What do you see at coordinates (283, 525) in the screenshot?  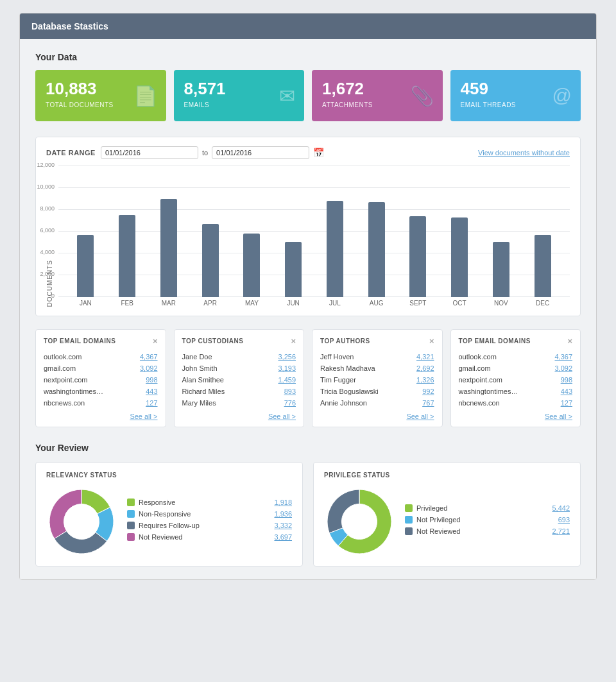 I see `legend-count: 3,332` at bounding box center [283, 525].